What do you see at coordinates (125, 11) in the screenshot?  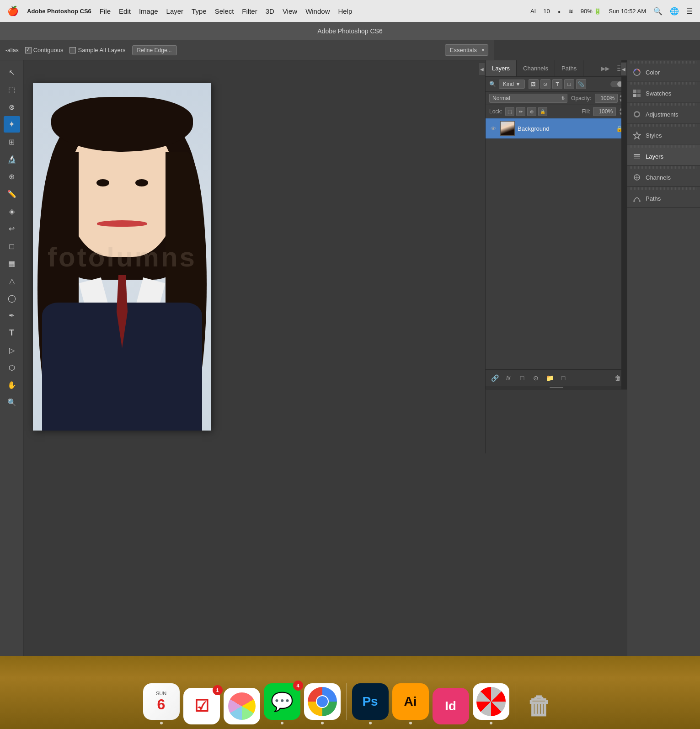 I see `menu-edit: Edit` at bounding box center [125, 11].